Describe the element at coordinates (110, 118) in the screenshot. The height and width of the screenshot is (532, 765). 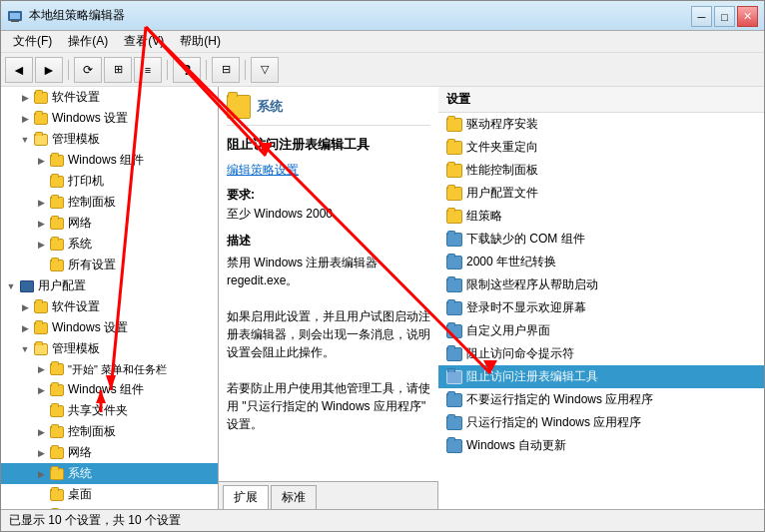
I see `tree-item-windows1: ▶ Windows 设置` at that location.